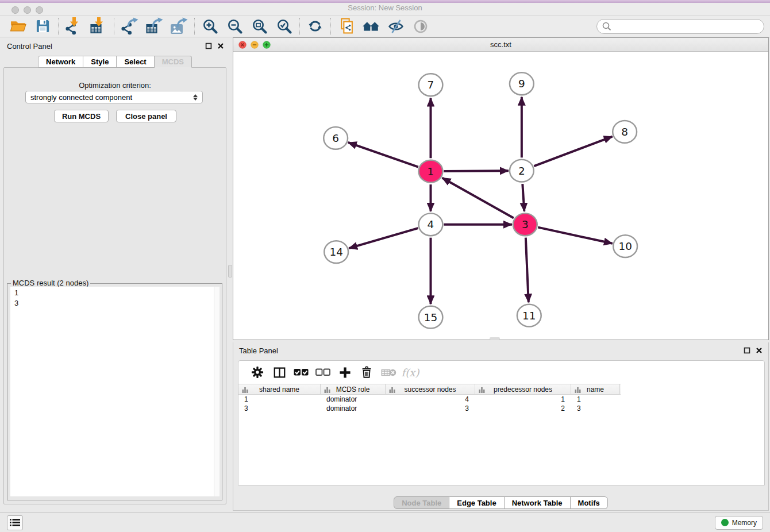  Describe the element at coordinates (367, 372) in the screenshot. I see `delete-column-button` at that location.